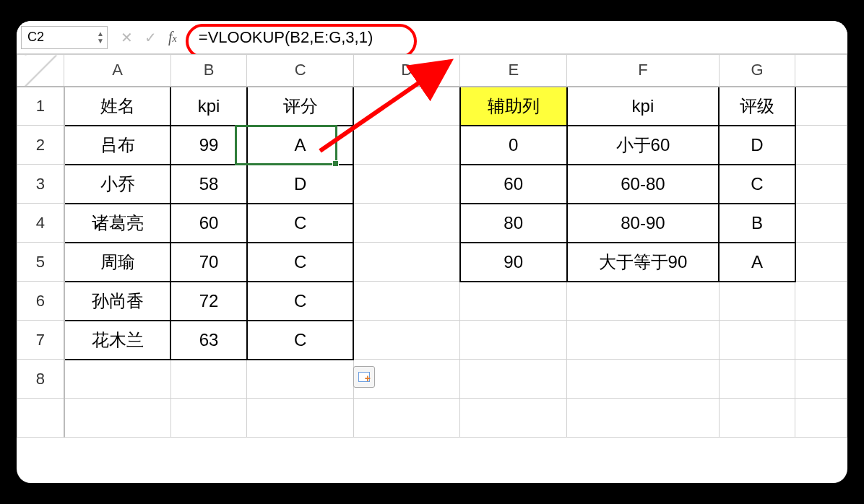 This screenshot has width=864, height=504. What do you see at coordinates (40, 379) in the screenshot?
I see `row-header: 8` at bounding box center [40, 379].